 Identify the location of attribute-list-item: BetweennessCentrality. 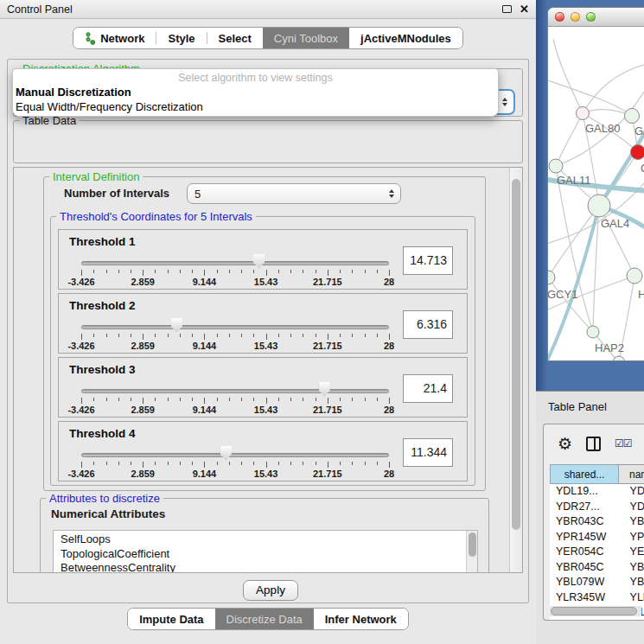
(269, 567).